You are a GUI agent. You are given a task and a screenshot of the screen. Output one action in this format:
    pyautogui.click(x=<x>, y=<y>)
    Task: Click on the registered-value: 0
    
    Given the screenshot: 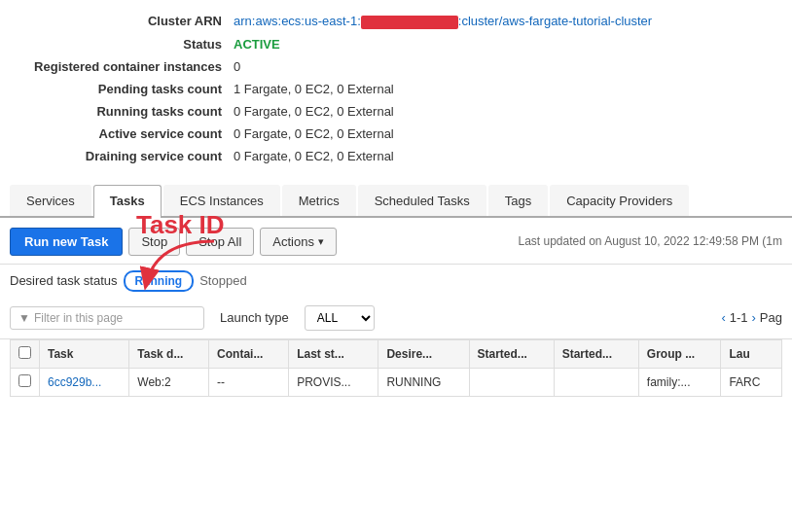 What is the action you would take?
    pyautogui.click(x=237, y=66)
    